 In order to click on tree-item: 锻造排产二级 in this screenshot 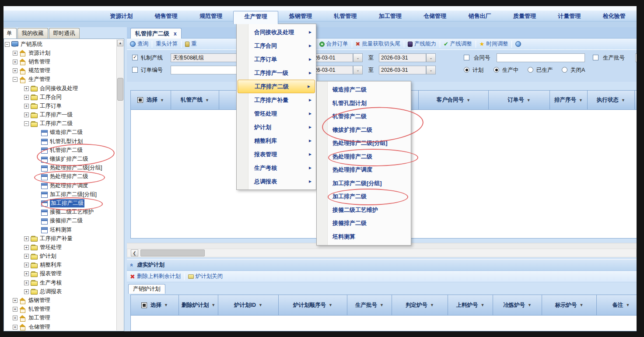, I will do `click(64, 133)`.